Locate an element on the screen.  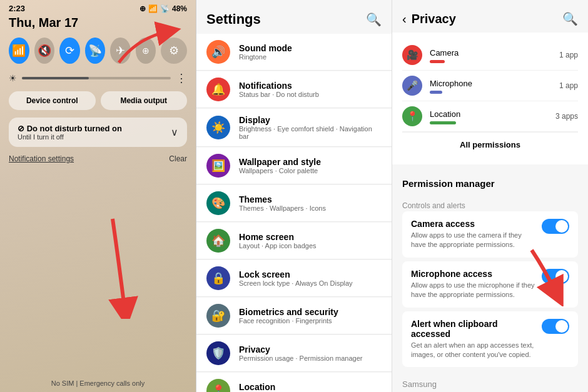
mic-toggle-name: Microphone access is located at coordinates (473, 274).